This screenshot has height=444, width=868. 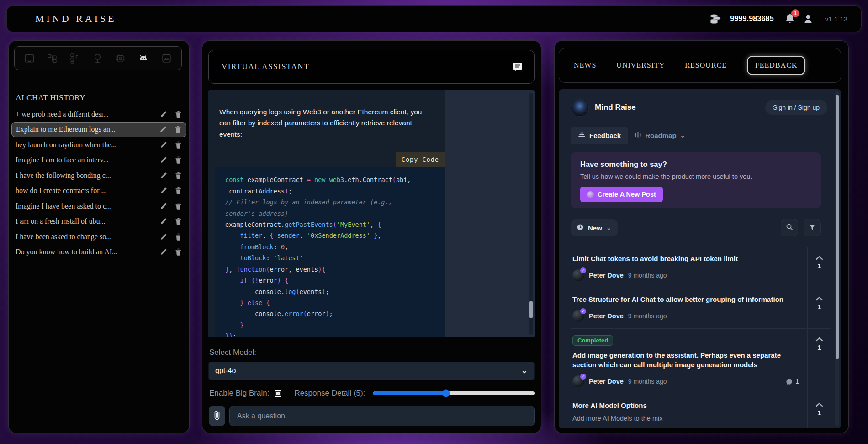 I want to click on response-detail-slider, so click(x=454, y=393).